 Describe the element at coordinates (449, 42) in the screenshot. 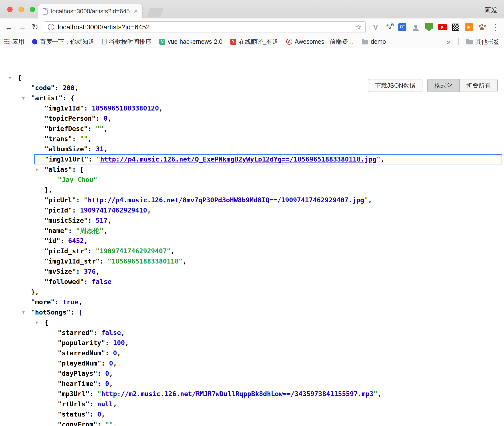

I see `bookmarks-overflow-icon: »` at that location.